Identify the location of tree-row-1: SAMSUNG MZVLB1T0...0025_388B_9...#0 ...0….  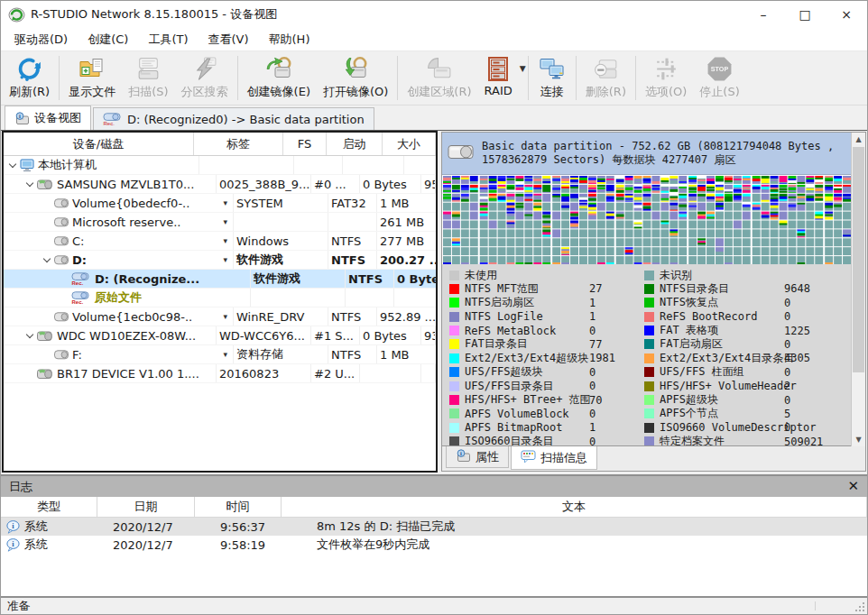
(220, 184).